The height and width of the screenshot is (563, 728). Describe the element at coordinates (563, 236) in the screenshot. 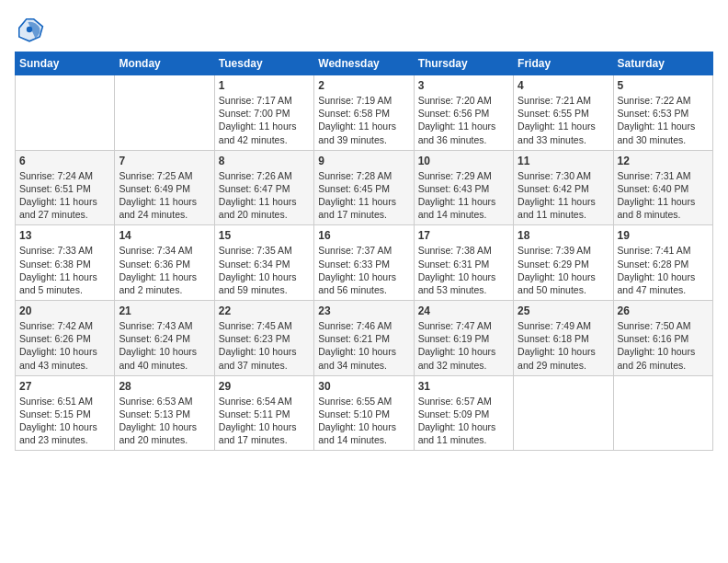

I see `day-number: 18` at that location.